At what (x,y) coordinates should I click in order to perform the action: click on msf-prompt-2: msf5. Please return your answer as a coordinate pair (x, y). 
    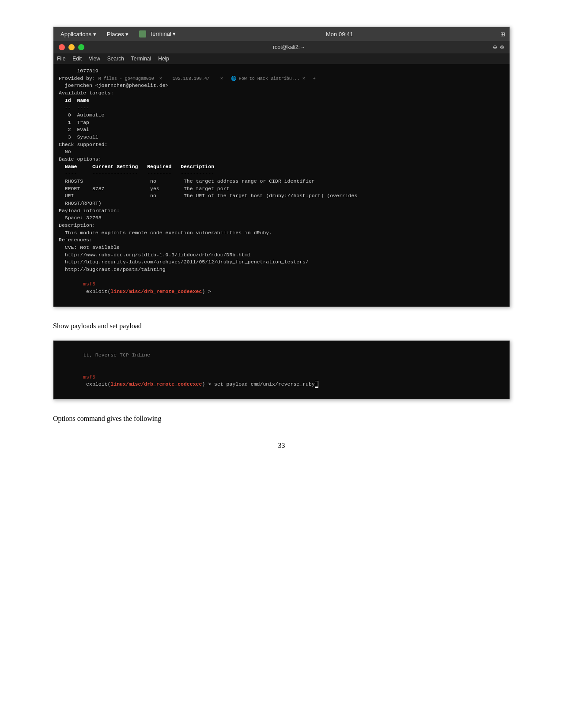
    Looking at the image, I should click on (89, 377).